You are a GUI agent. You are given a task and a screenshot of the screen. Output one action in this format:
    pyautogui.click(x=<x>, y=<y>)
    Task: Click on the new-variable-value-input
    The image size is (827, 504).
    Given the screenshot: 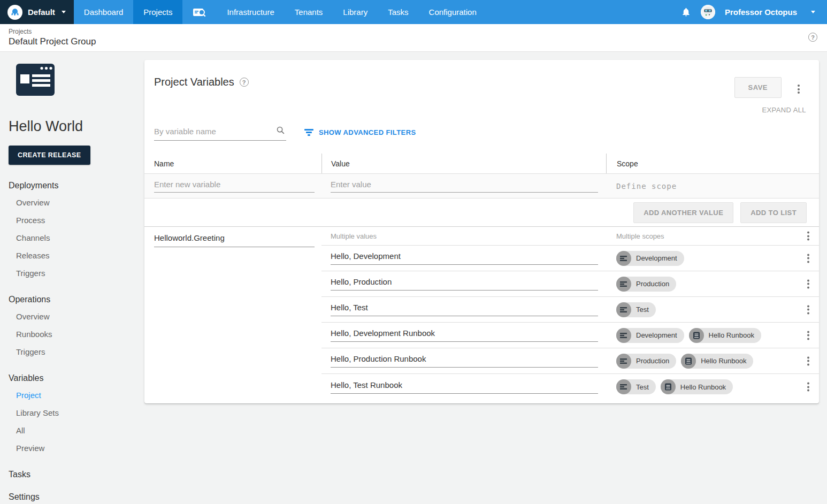 What is the action you would take?
    pyautogui.click(x=464, y=186)
    